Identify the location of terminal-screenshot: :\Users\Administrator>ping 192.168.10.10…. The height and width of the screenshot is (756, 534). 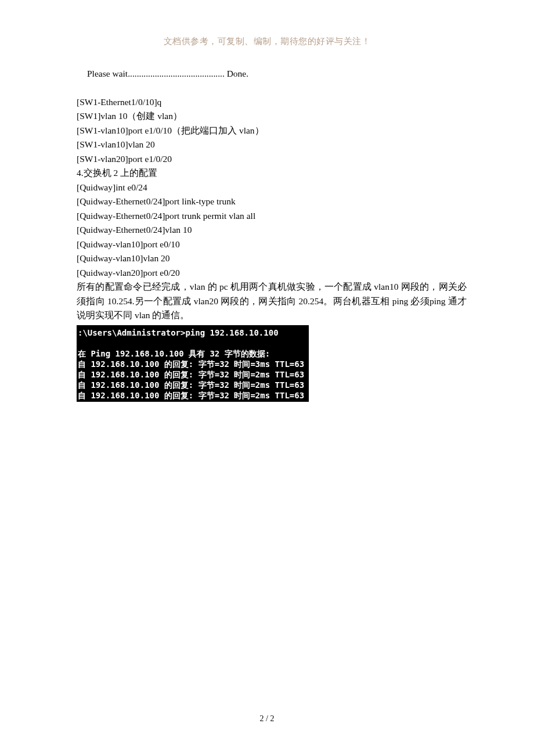
(193, 363).